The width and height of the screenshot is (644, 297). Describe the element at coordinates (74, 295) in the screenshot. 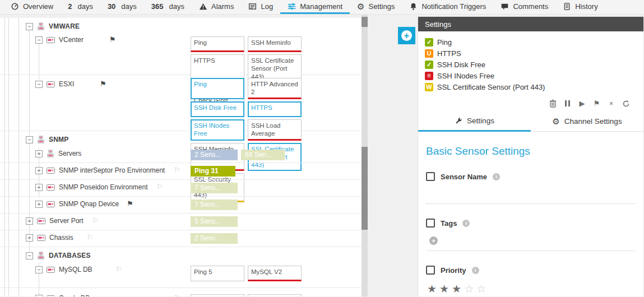

I see `device-label: Oracle DB` at that location.